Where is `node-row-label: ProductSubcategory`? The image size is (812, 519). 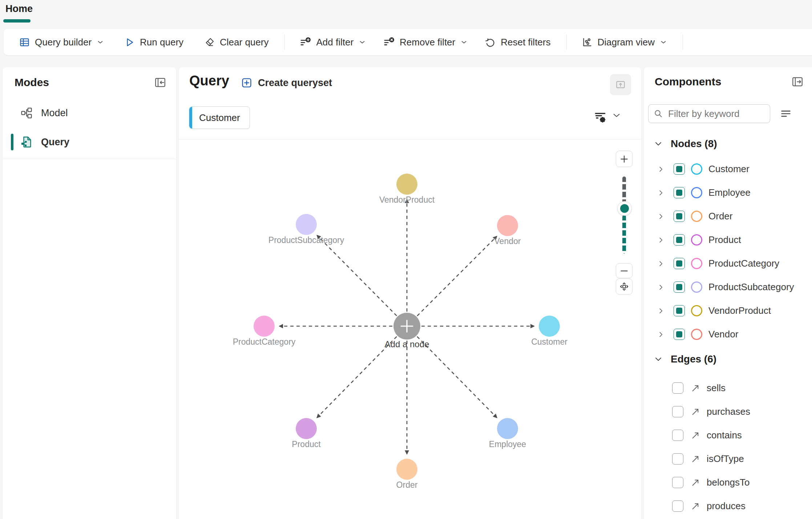
node-row-label: ProductSubcategory is located at coordinates (751, 287).